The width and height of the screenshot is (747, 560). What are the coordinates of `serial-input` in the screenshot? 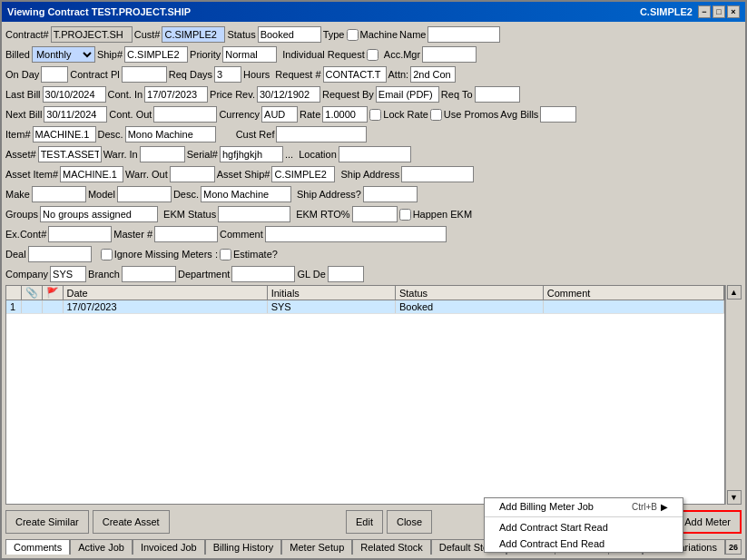 It's located at (251, 154).